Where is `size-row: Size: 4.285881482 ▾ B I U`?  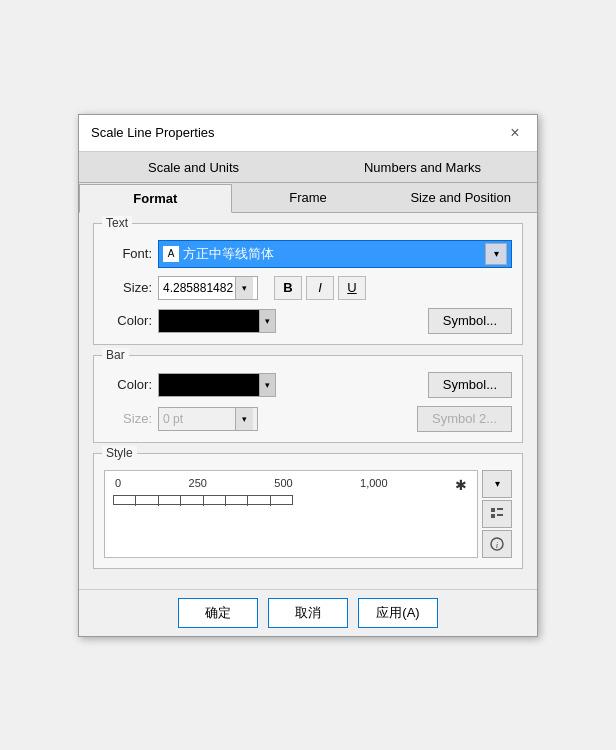
size-row: Size: 4.285881482 ▾ B I U is located at coordinates (308, 288).